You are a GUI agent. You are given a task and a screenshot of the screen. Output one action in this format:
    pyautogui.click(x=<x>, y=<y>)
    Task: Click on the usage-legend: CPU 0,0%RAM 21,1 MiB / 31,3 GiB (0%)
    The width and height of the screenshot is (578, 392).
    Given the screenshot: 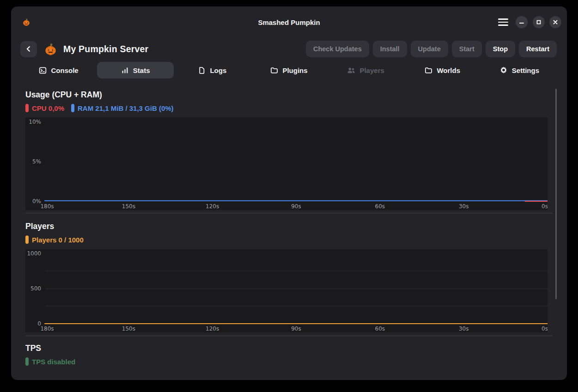 What is the action you would take?
    pyautogui.click(x=289, y=108)
    